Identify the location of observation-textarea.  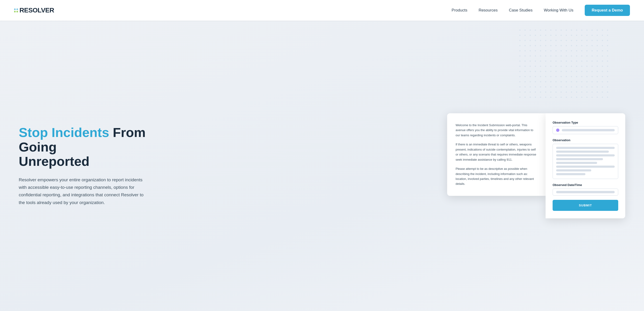
(586, 161).